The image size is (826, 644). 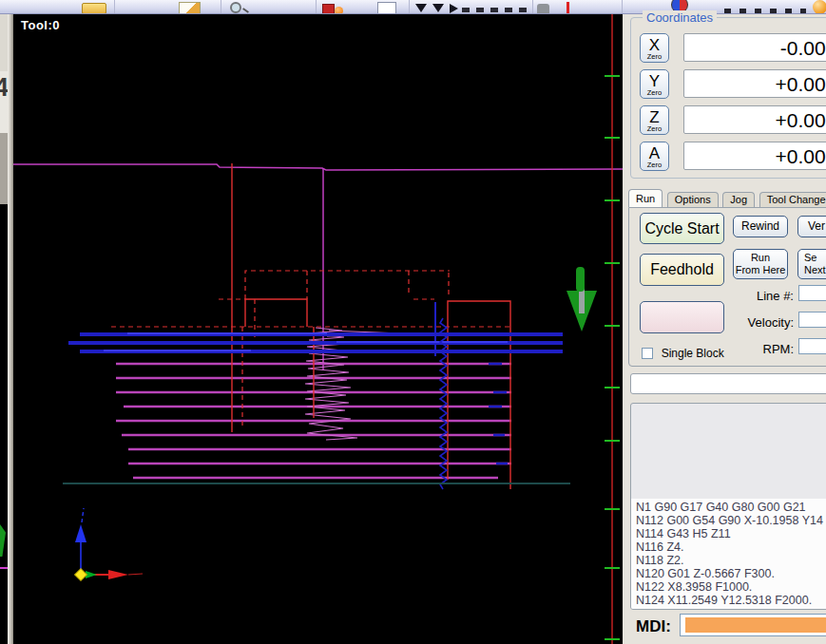 I want to click on stop-icon, so click(x=329, y=9).